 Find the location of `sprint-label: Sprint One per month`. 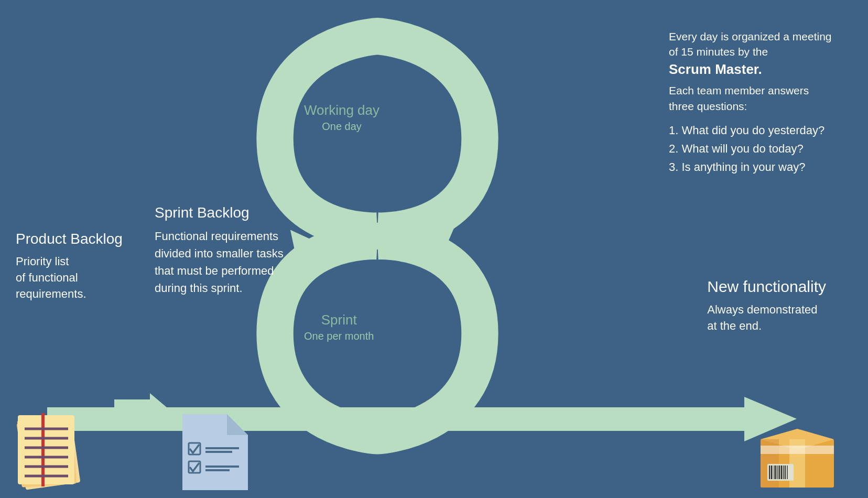

sprint-label: Sprint One per month is located at coordinates (339, 327).